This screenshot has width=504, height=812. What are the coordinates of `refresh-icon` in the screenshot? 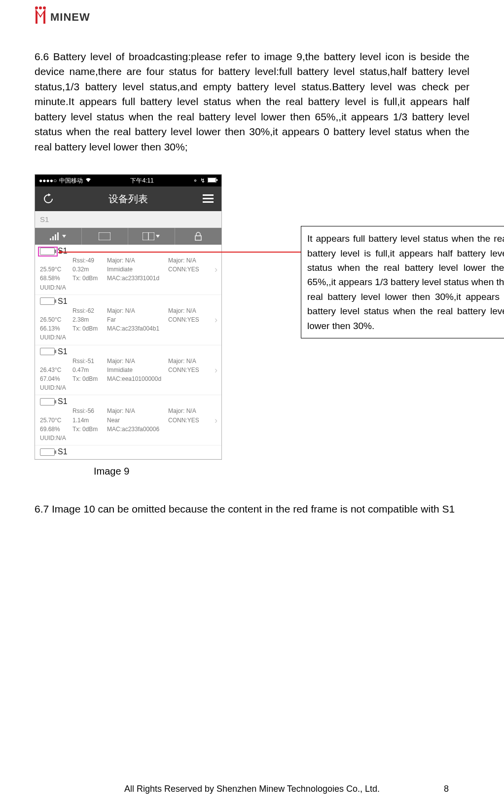 It's located at (48, 199).